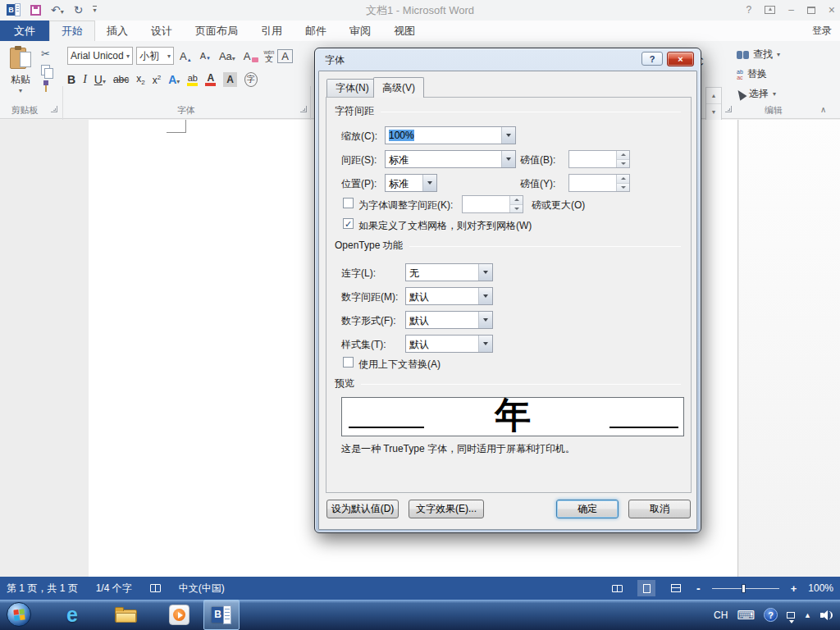 The width and height of the screenshot is (840, 630). I want to click on select-button: 选择 ▾, so click(758, 94).